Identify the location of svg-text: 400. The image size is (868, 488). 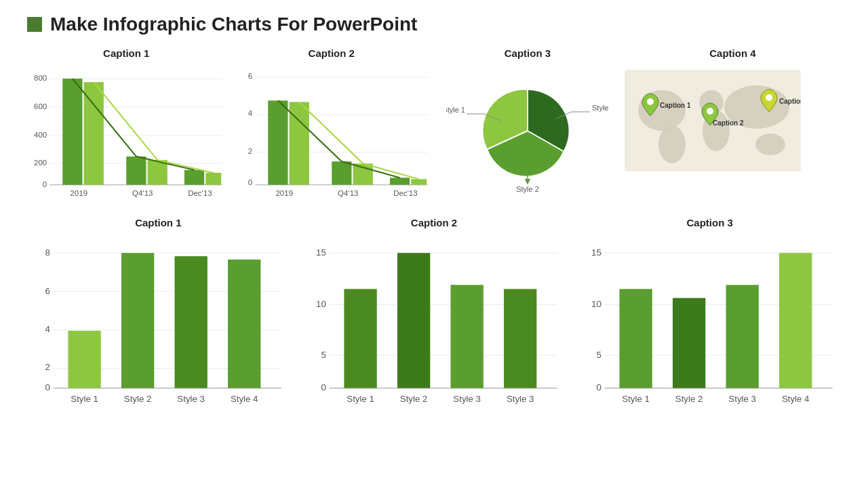
(41, 135).